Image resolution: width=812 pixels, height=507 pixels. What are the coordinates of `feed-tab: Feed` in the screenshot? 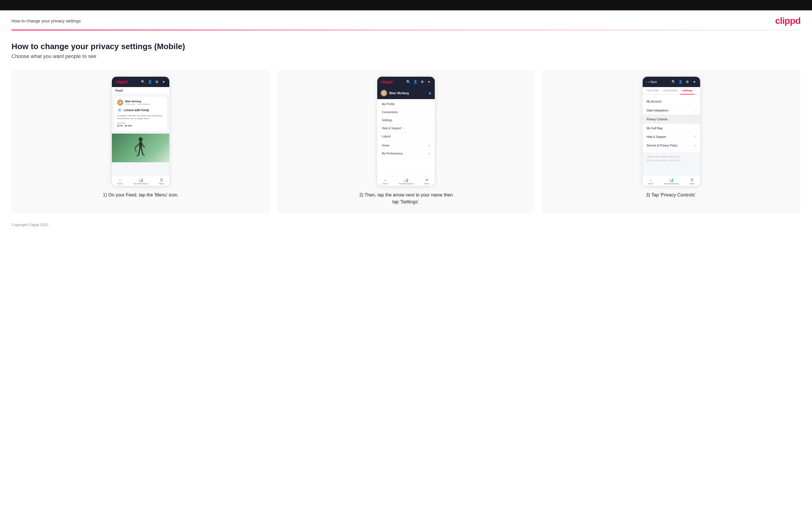 It's located at (141, 91).